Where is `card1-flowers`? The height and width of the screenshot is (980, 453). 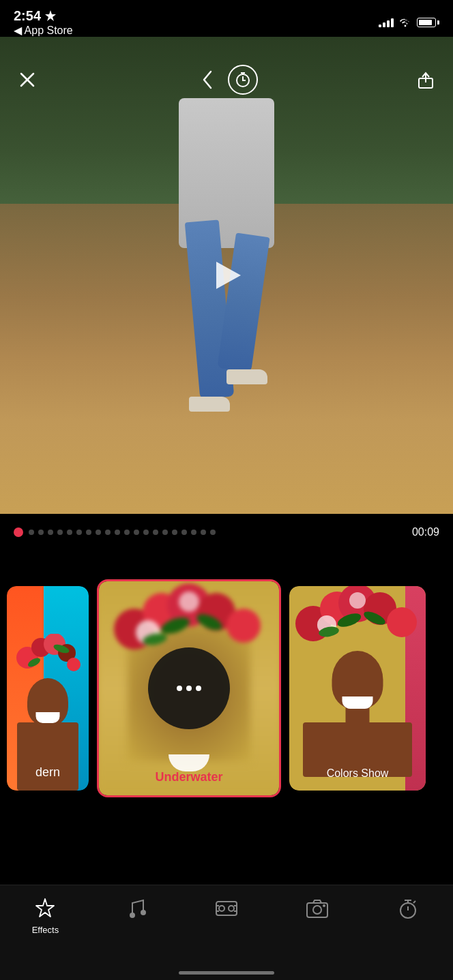 card1-flowers is located at coordinates (48, 658).